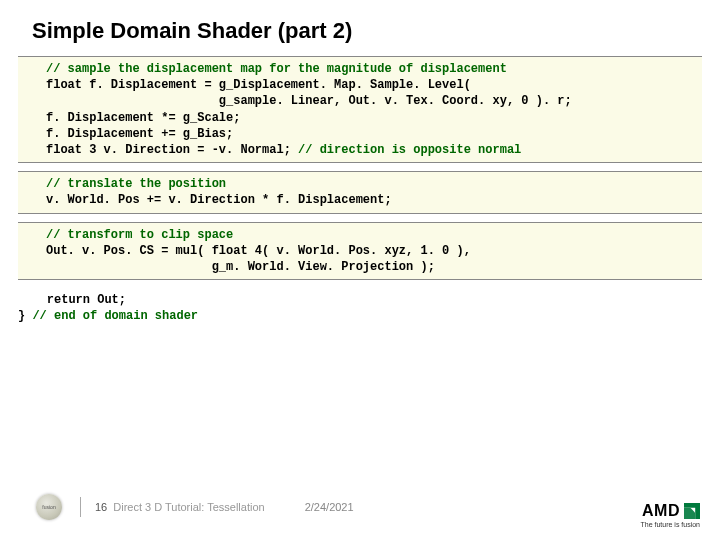 This screenshot has width=720, height=540. What do you see at coordinates (360, 252) in the screenshot?
I see `code-block-3: // transform to clip space Out. v. Pos. …` at bounding box center [360, 252].